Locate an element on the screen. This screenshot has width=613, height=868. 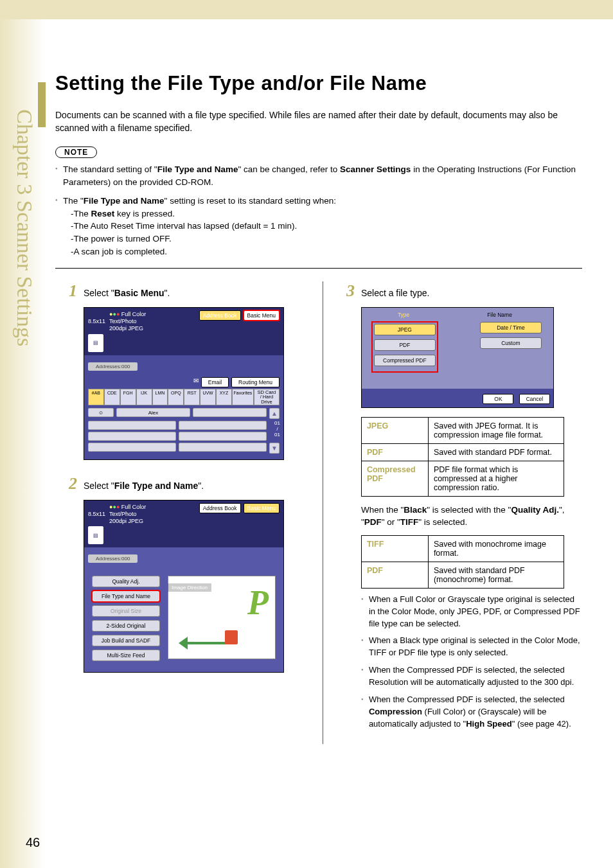
cell-key: JPEG is located at coordinates (395, 430).